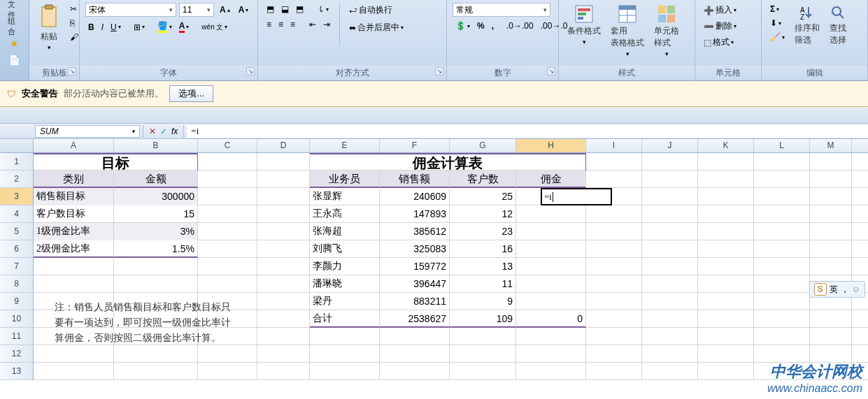 The image size is (868, 399). Describe the element at coordinates (228, 162) in the screenshot. I see `cell-1-C` at that location.